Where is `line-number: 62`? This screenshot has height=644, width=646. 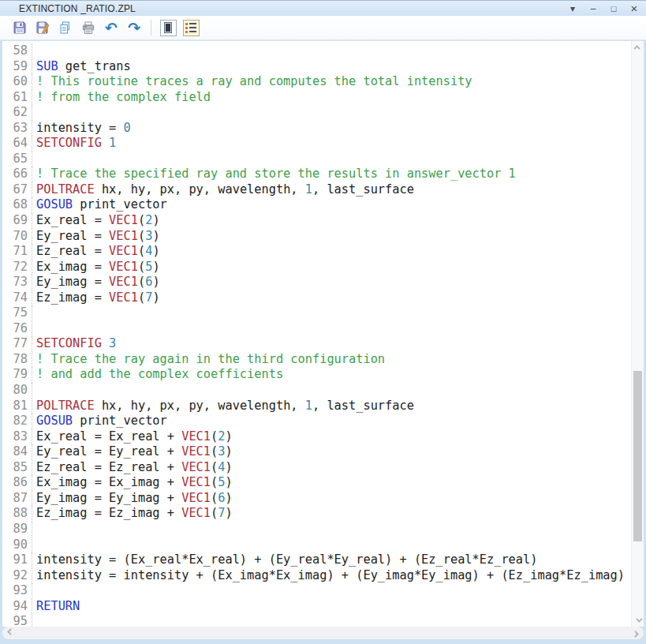
line-number: 62 is located at coordinates (17, 113).